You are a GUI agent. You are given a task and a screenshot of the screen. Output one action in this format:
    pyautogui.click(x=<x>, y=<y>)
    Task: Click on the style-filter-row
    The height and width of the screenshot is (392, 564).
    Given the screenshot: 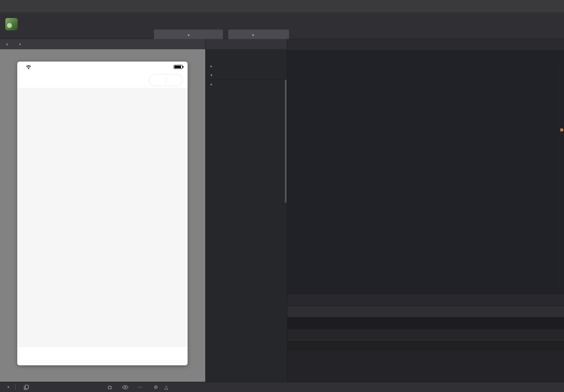 What is the action you would take?
    pyautogui.click(x=426, y=346)
    